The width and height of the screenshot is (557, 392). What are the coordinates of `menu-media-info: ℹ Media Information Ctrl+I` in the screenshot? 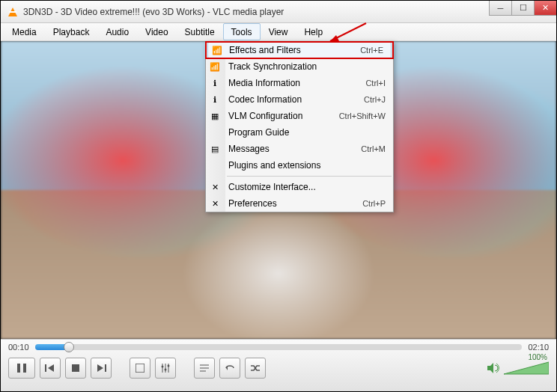 It's located at (299, 83).